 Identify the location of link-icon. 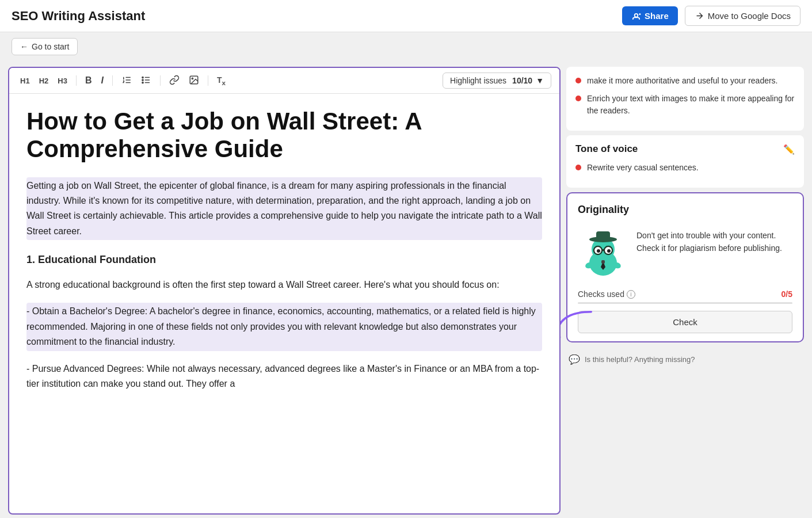
(174, 80).